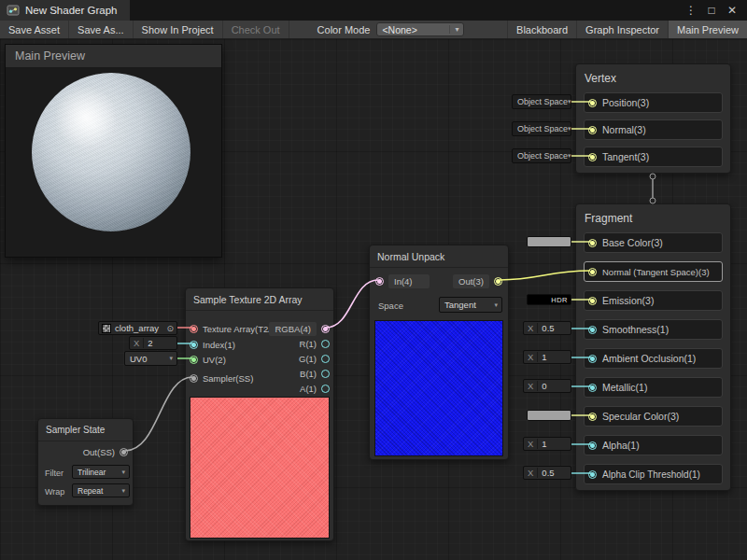  Describe the element at coordinates (592, 416) in the screenshot. I see `port-specular-color` at that location.